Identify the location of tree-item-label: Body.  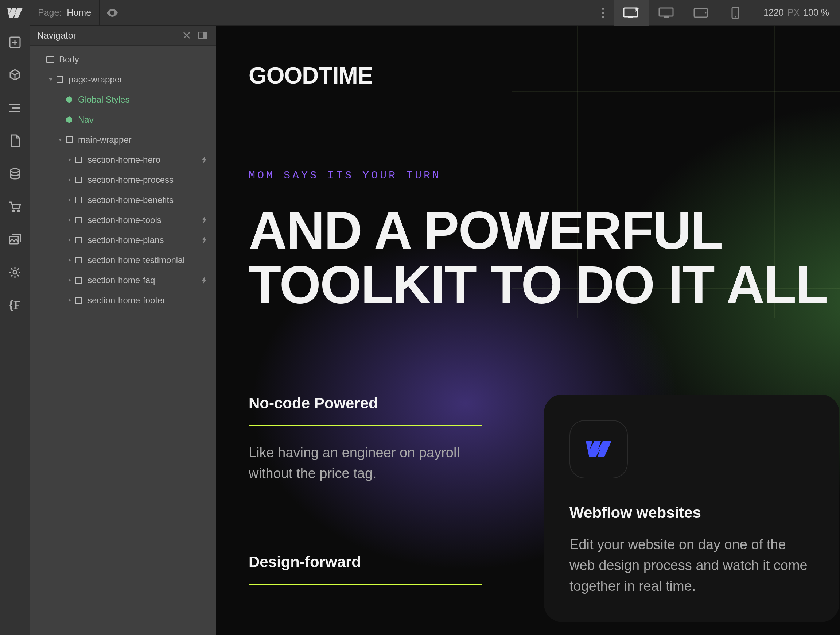
(129, 59).